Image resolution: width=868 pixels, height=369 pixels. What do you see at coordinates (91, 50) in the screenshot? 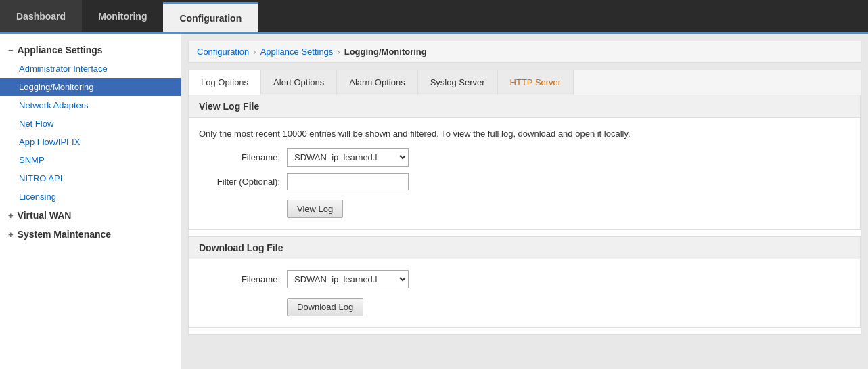
I see `sidebar-section-appliance-settings: − Appliance Settings` at bounding box center [91, 50].